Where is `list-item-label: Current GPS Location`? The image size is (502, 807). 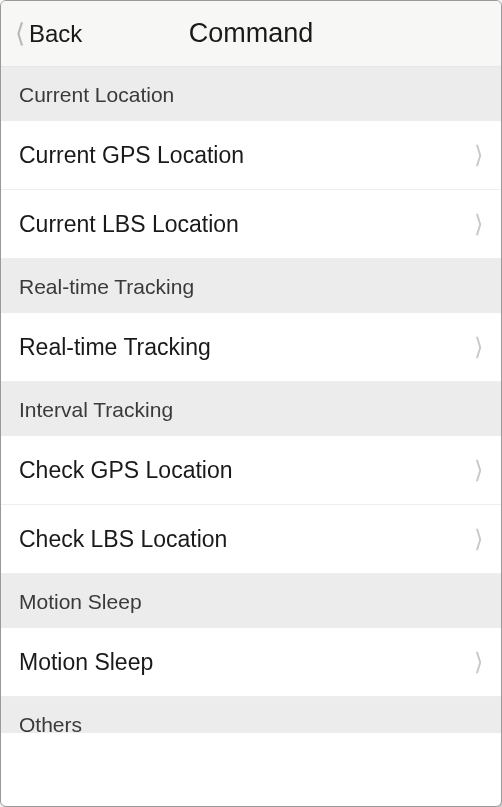 list-item-label: Current GPS Location is located at coordinates (132, 156).